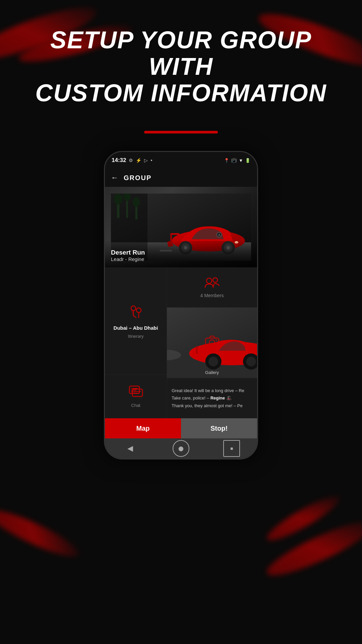 This screenshot has width=362, height=644. What do you see at coordinates (212, 343) in the screenshot?
I see `gallery-block: Gallery` at bounding box center [212, 343].